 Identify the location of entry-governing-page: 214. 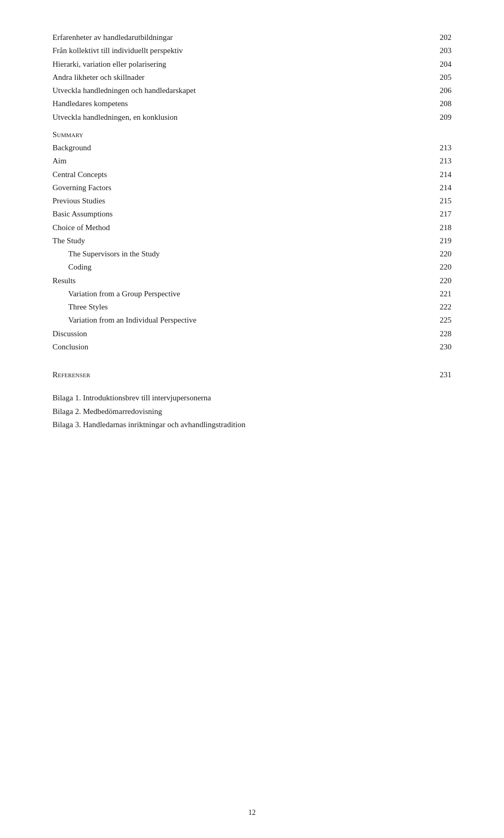
(441, 188).